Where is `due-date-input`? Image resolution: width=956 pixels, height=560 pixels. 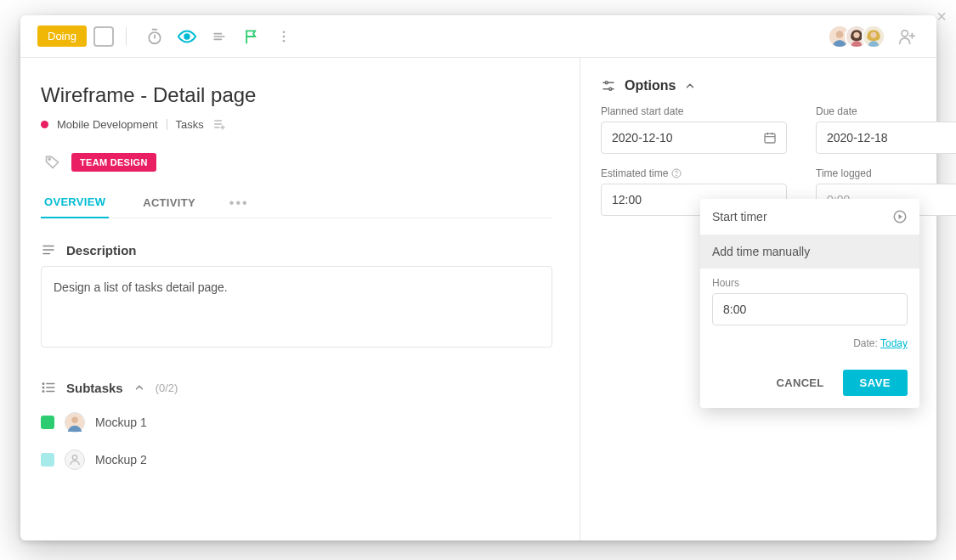 due-date-input is located at coordinates (885, 138).